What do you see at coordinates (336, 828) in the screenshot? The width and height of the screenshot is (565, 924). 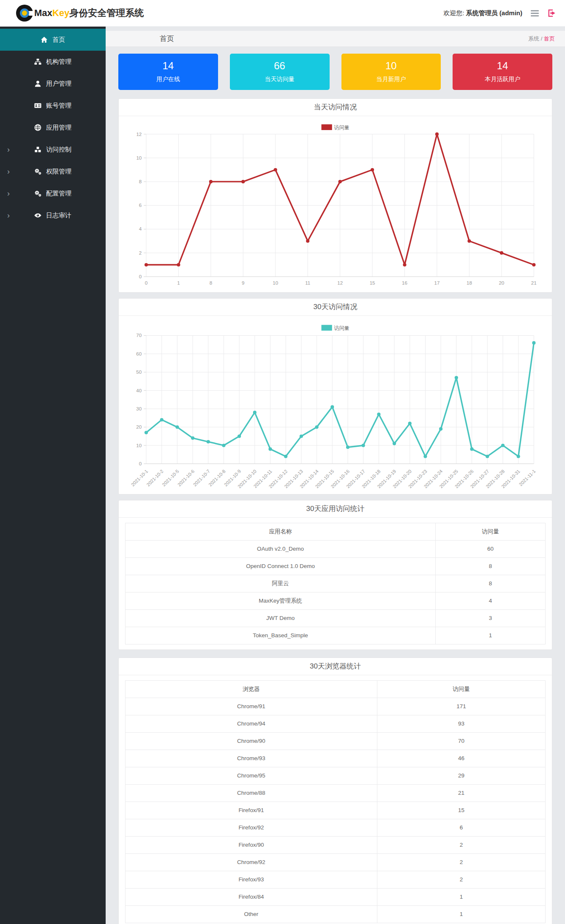 I see `table-row: Firefox/926` at bounding box center [336, 828].